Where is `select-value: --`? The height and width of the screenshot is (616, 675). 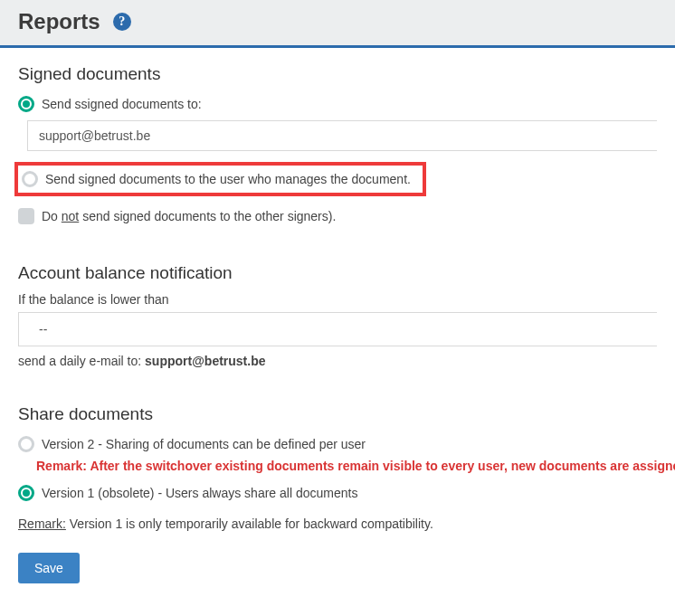
select-value: -- is located at coordinates (38, 329).